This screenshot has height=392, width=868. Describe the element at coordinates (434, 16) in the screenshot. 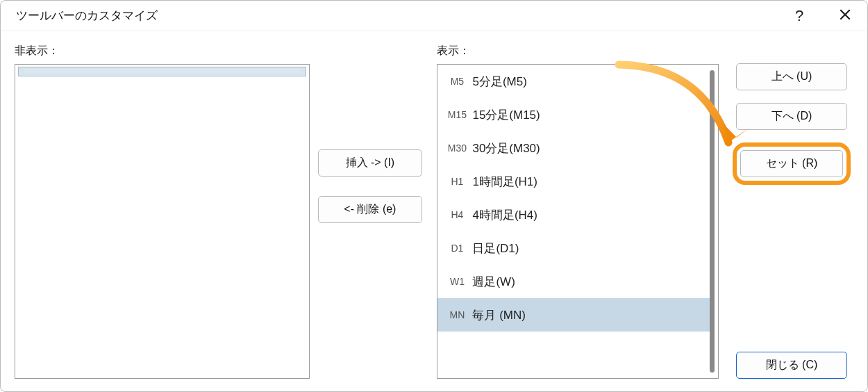

I see `titlebar: ツールバーのカスタマイズ ?` at that location.